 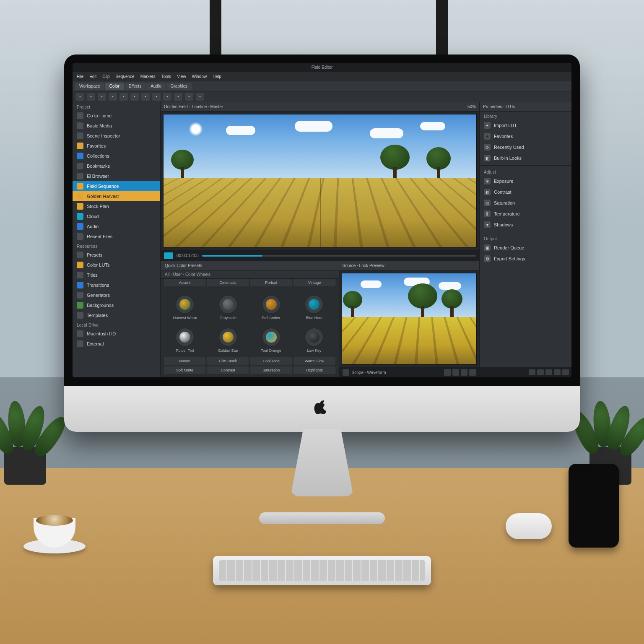 What do you see at coordinates (135, 97) in the screenshot?
I see `toolbar-cut-button: •` at bounding box center [135, 97].